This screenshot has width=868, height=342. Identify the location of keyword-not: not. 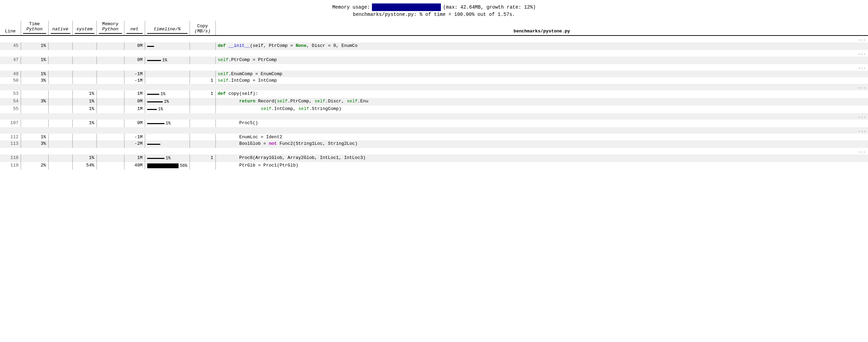
(273, 143).